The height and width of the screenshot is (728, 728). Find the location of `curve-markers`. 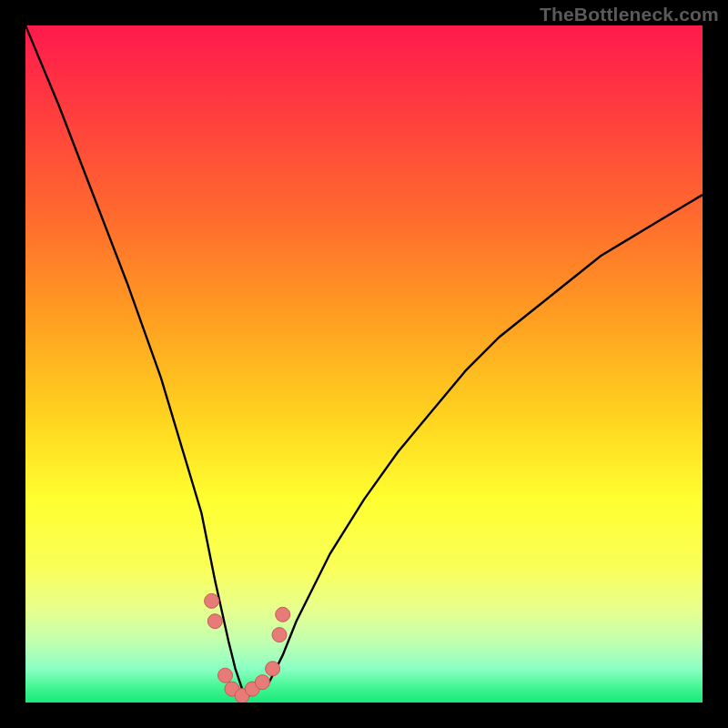

curve-markers is located at coordinates (248, 648).